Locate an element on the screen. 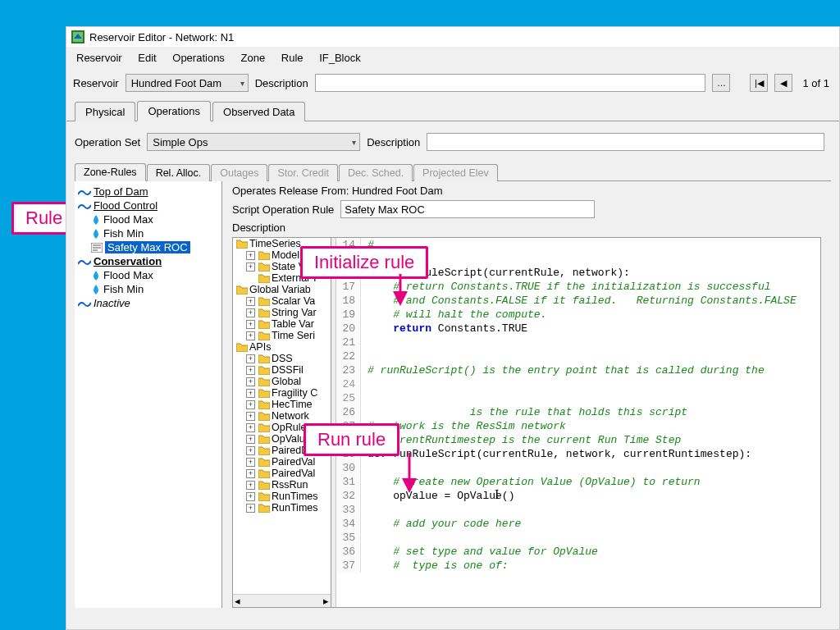  api-tree-hscroll: ◂ ▸ is located at coordinates (282, 600).